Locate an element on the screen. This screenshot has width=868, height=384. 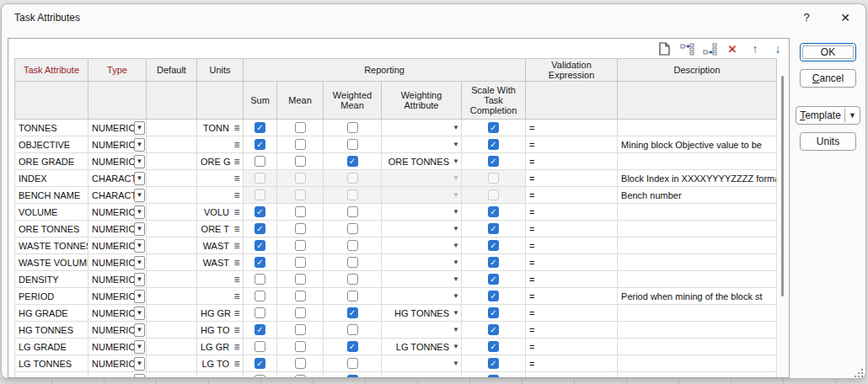
attribute-name-cell: LG GRADE is located at coordinates (52, 347).